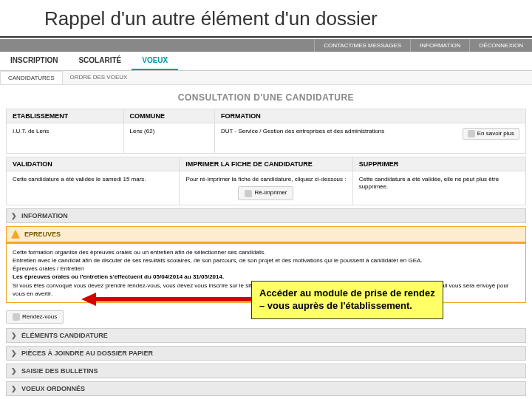 The width and height of the screenshot is (532, 399). What do you see at coordinates (266, 335) in the screenshot?
I see `section-elements-candidature: ❯ ÉLÉMENTS CANDIDATURE` at bounding box center [266, 335].